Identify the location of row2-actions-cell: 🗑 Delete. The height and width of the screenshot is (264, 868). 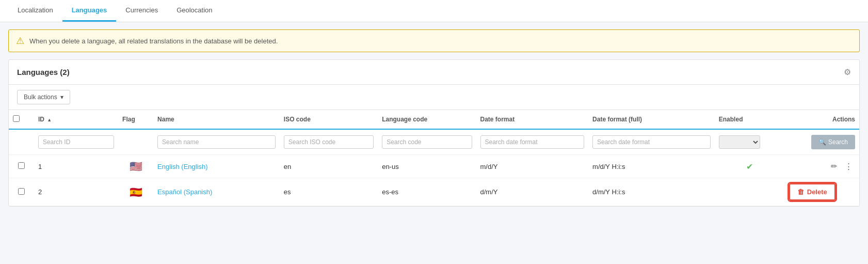
(822, 192).